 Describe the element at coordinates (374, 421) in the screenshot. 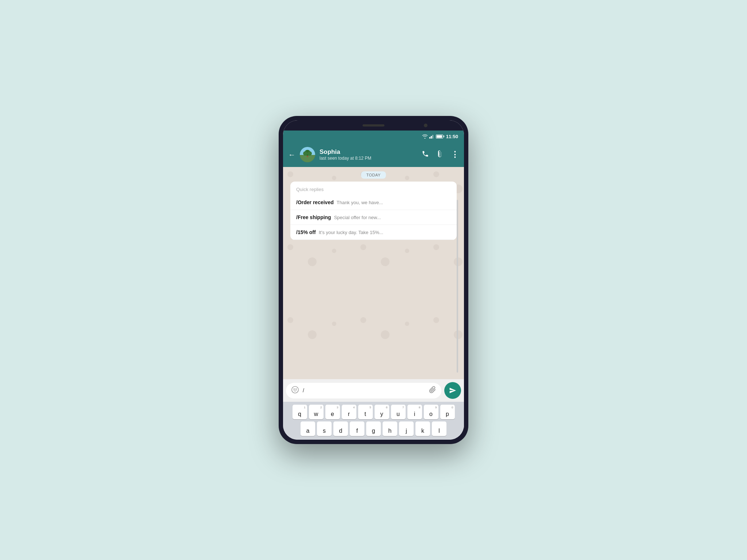

I see `keyboard: 1q 2w 3e 4r 5t 6y 7u 8i 9o 0p a s d f g …` at that location.